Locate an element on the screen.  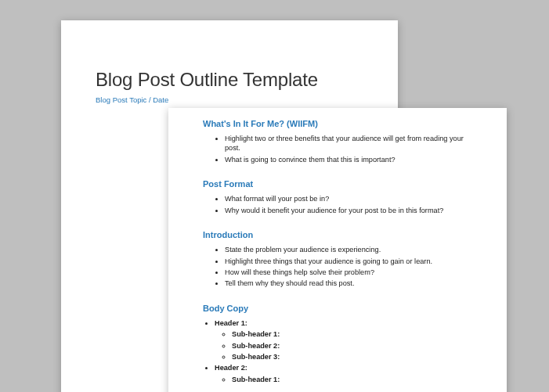
section-heading: What's In It For Me? (WIIFM) is located at coordinates (338, 124).